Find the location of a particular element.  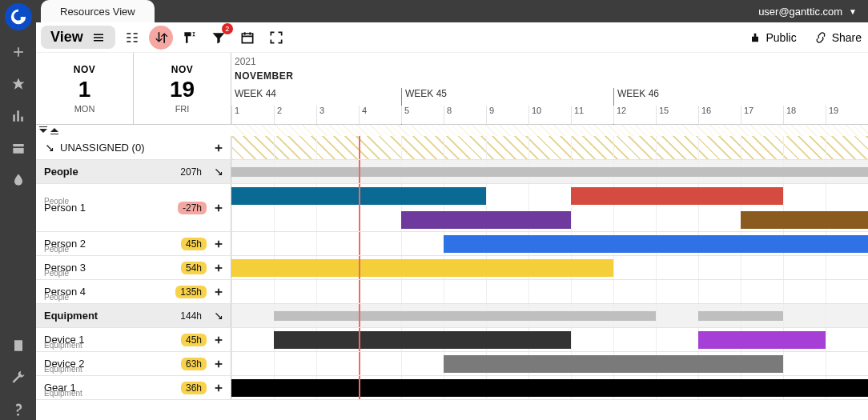

timeline-day: 4 is located at coordinates (380, 115).